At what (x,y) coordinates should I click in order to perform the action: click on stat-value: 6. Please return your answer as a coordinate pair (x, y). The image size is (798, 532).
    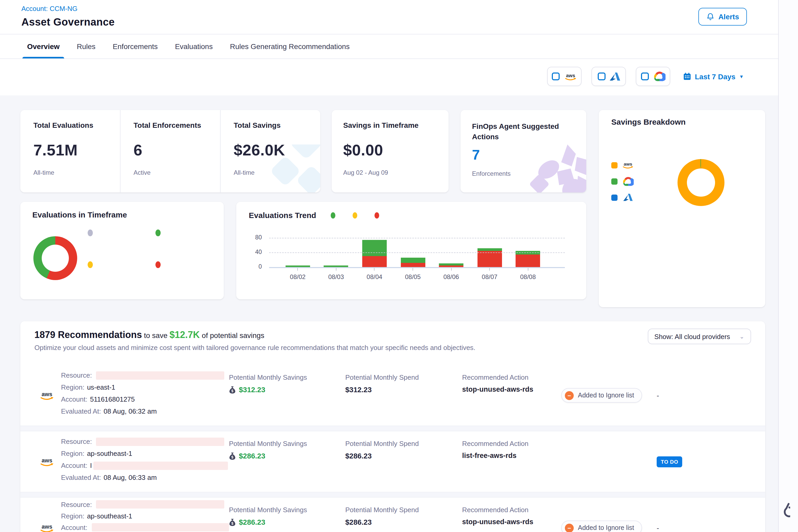
    Looking at the image, I should click on (174, 150).